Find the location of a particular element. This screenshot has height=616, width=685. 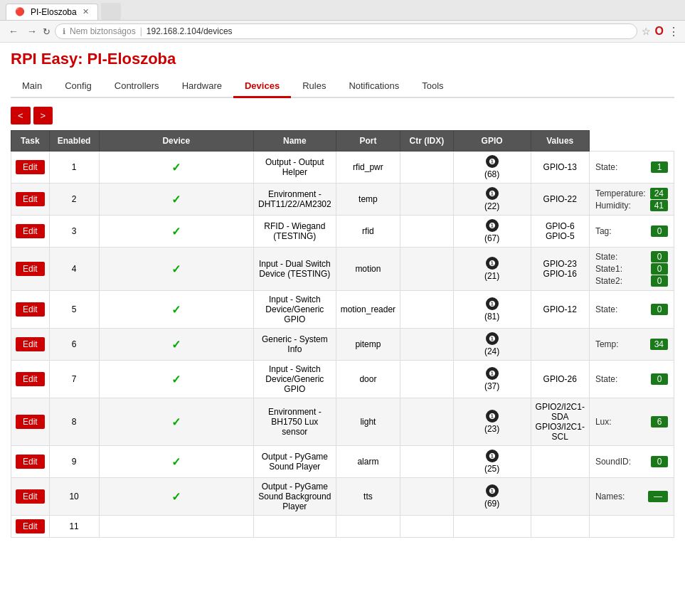

value-row: Humidity:41 is located at coordinates (632, 206).